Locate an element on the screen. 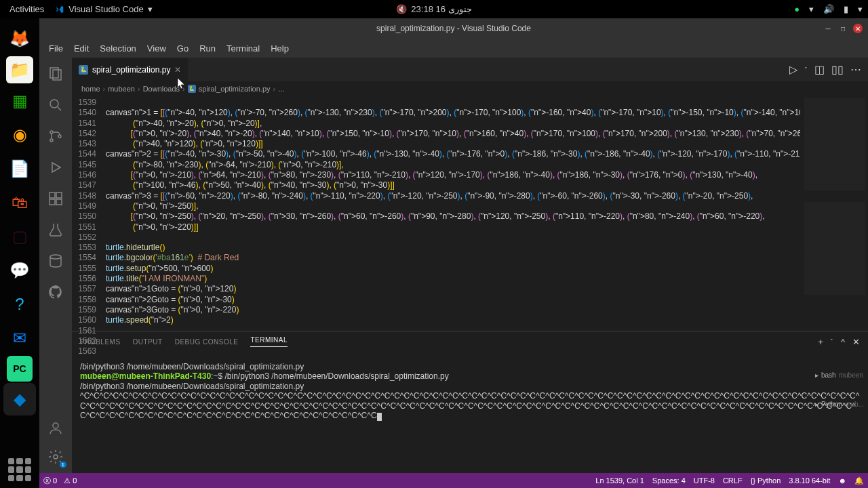  source-control-icon is located at coordinates (56, 136).